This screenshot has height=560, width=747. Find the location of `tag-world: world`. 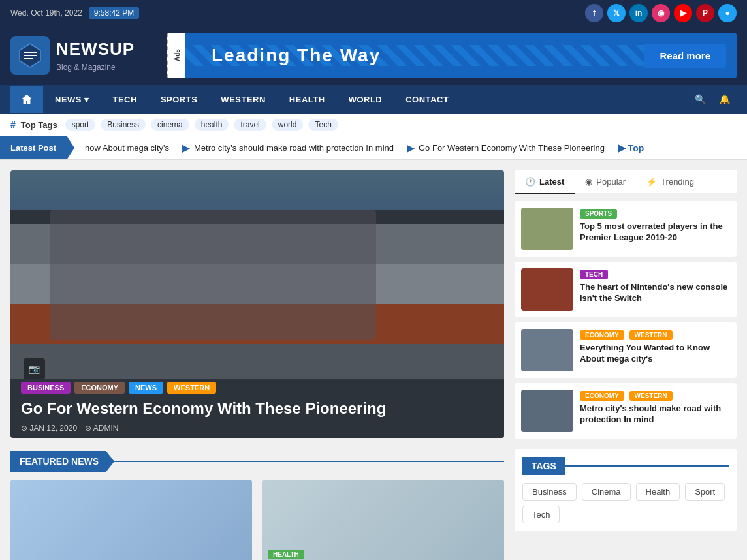

tag-world: world is located at coordinates (287, 125).